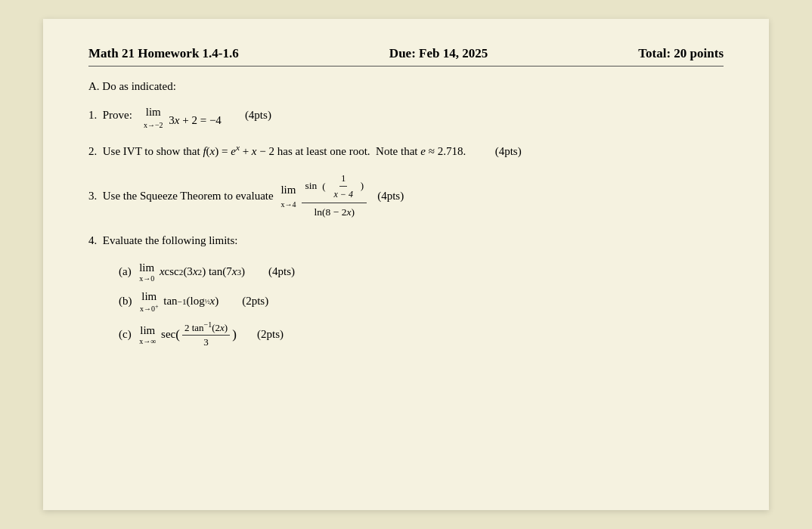  What do you see at coordinates (254, 115) in the screenshot?
I see `problem-1-pts: (4pts)` at bounding box center [254, 115].